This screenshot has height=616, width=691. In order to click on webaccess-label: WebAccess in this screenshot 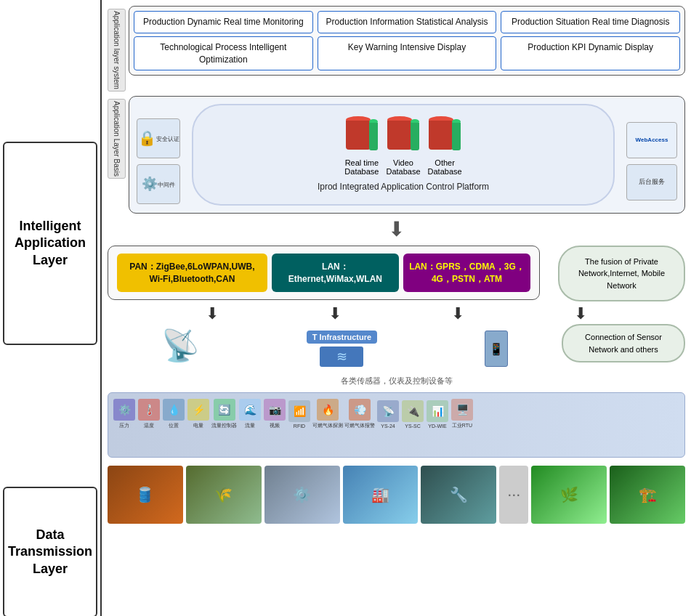, I will do `click(652, 139)`.